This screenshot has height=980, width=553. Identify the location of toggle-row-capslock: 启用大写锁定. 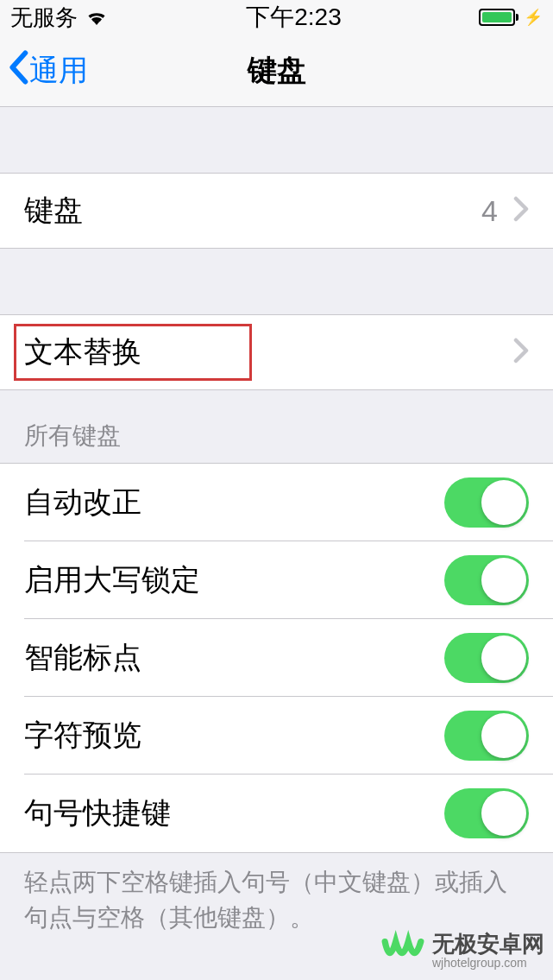
(276, 580).